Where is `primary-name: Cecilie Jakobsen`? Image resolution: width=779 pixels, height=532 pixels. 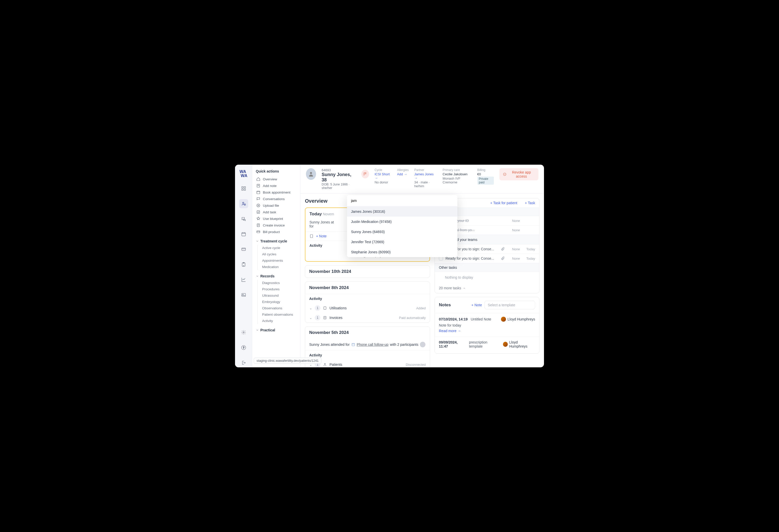
primary-name: Cecilie Jakobsen is located at coordinates (457, 174).